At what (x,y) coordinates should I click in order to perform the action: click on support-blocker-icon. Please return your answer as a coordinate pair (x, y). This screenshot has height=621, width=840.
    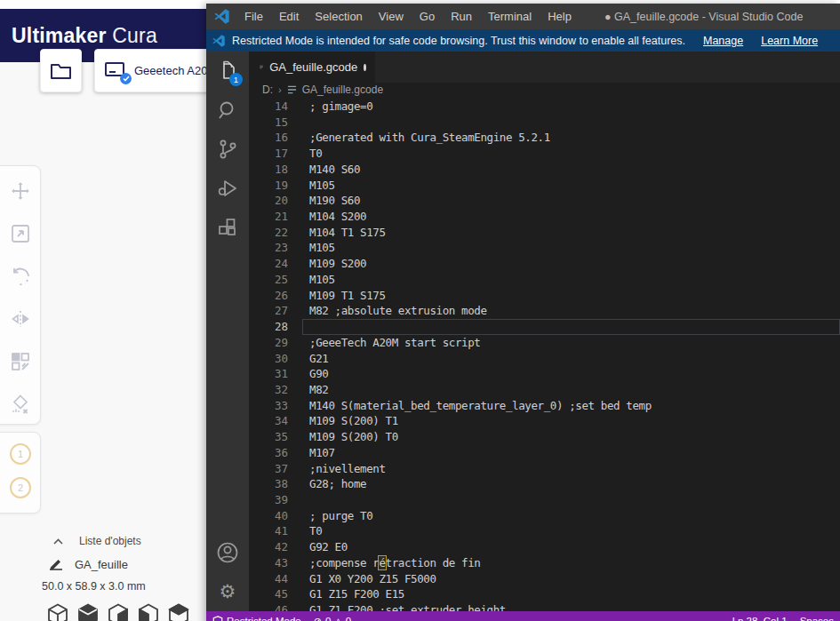
    Looking at the image, I should click on (20, 404).